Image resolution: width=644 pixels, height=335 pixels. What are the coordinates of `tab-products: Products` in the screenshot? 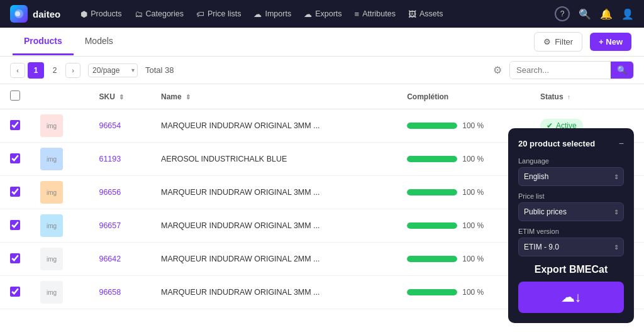 It's located at (43, 41).